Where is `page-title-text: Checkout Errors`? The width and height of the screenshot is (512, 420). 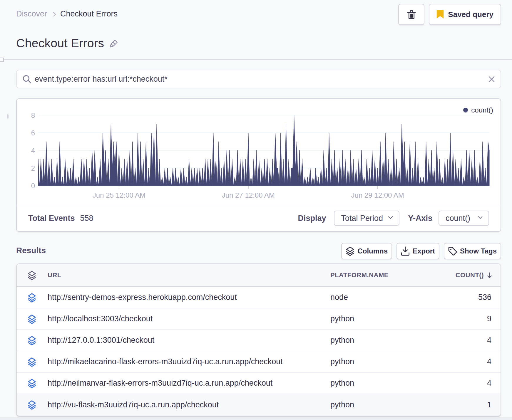
page-title-text: Checkout Errors is located at coordinates (60, 43).